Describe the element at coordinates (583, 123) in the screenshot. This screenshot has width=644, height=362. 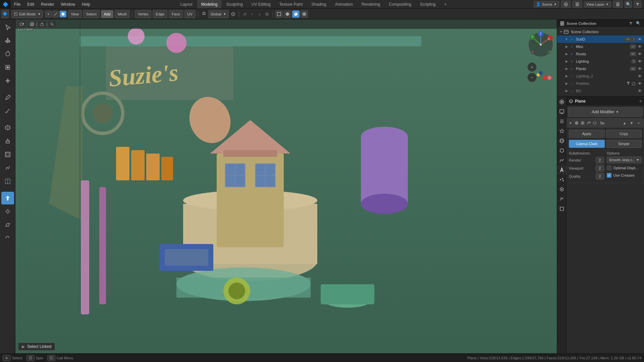
I see `modifier-render-icon` at that location.